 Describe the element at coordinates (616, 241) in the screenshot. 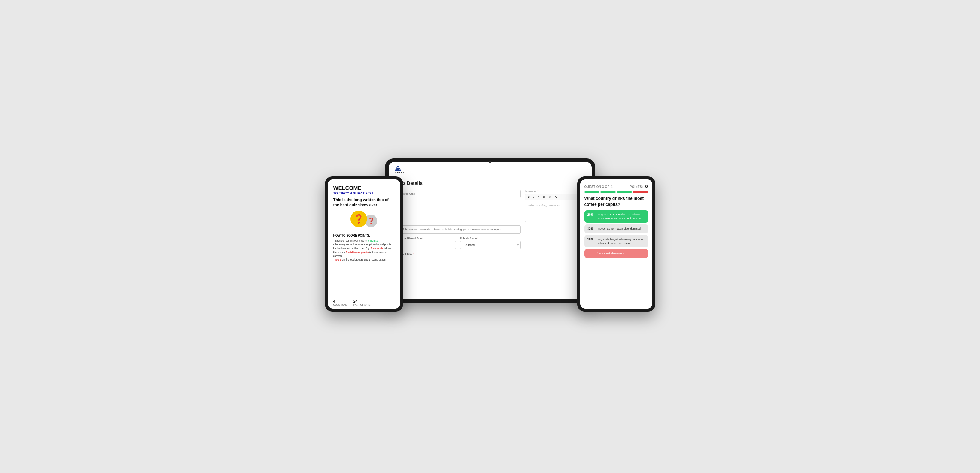

I see `answer-item-3: 19% In gravida feugiat adipiscing habita…` at that location.